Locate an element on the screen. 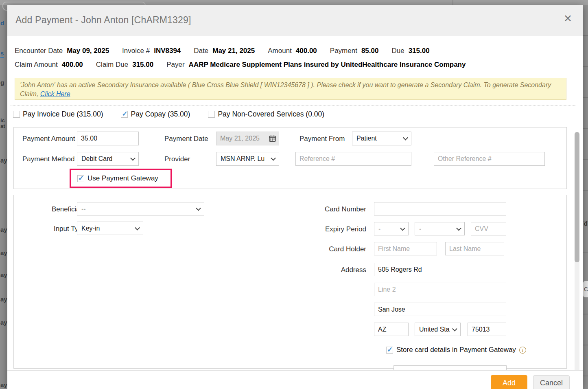 Image resolution: width=588 pixels, height=389 pixels. country-select: United Sta is located at coordinates (438, 329).